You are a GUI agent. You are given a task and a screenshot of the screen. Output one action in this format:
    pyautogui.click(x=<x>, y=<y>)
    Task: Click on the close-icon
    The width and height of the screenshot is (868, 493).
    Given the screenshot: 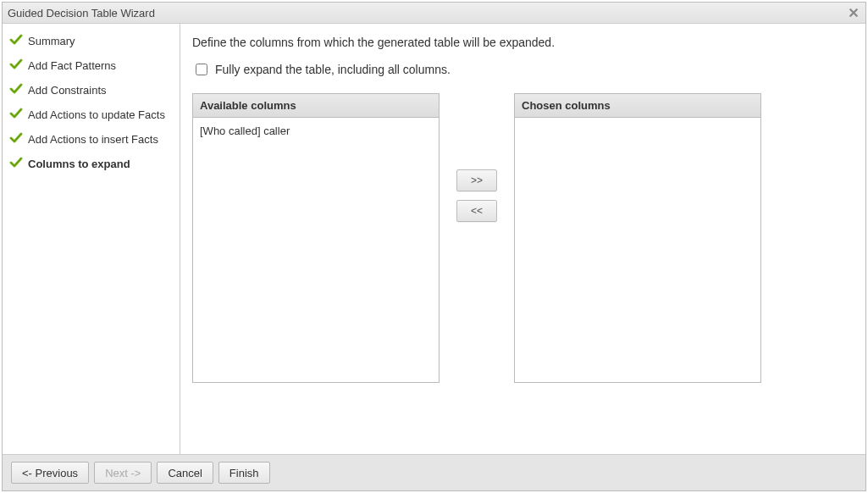 What is the action you would take?
    pyautogui.click(x=854, y=13)
    